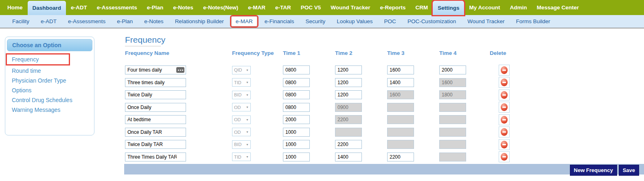 The image size is (644, 181). Describe the element at coordinates (180, 70) in the screenshot. I see `ellipsis-icon` at that location.